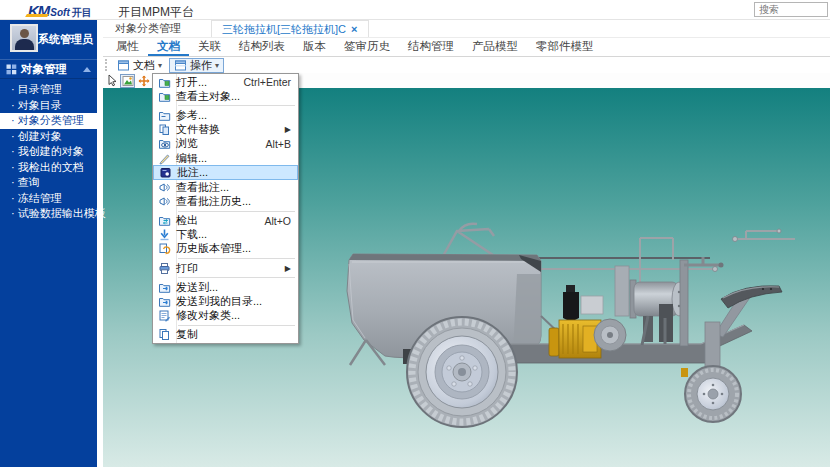 The height and width of the screenshot is (467, 830). I want to click on horn-icon, so click(164, 202).